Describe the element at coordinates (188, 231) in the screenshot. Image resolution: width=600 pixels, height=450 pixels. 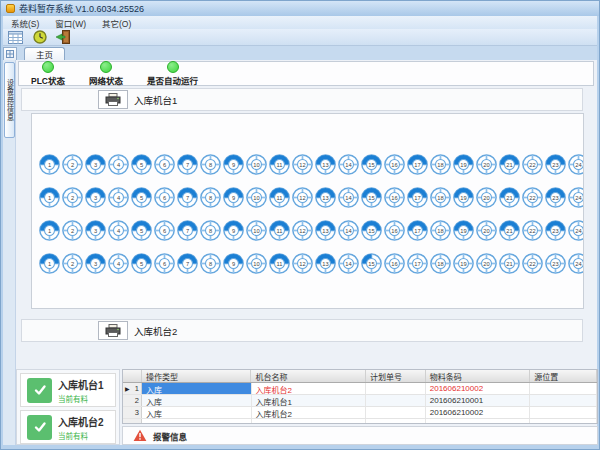
I see `slot-circle: 7` at that location.